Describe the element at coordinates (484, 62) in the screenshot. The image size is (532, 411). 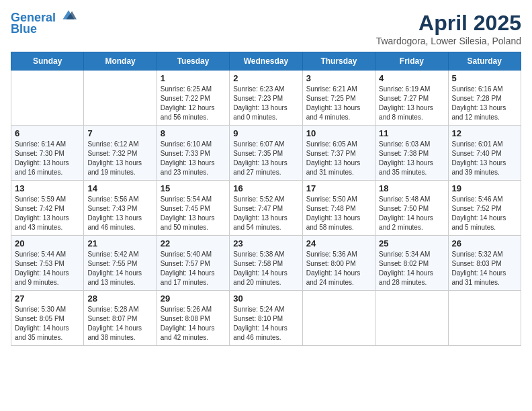
I see `calendar-day-header: Saturday` at that location.